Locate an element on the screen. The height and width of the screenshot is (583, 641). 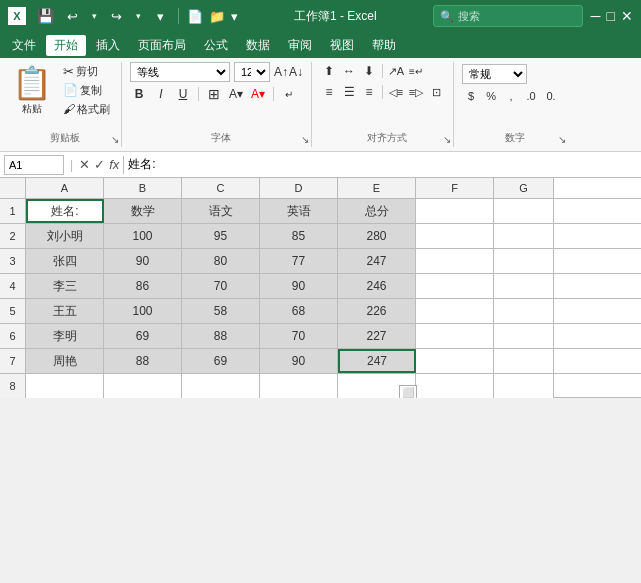
cell-a1: 姓名: is located at coordinates (65, 211).